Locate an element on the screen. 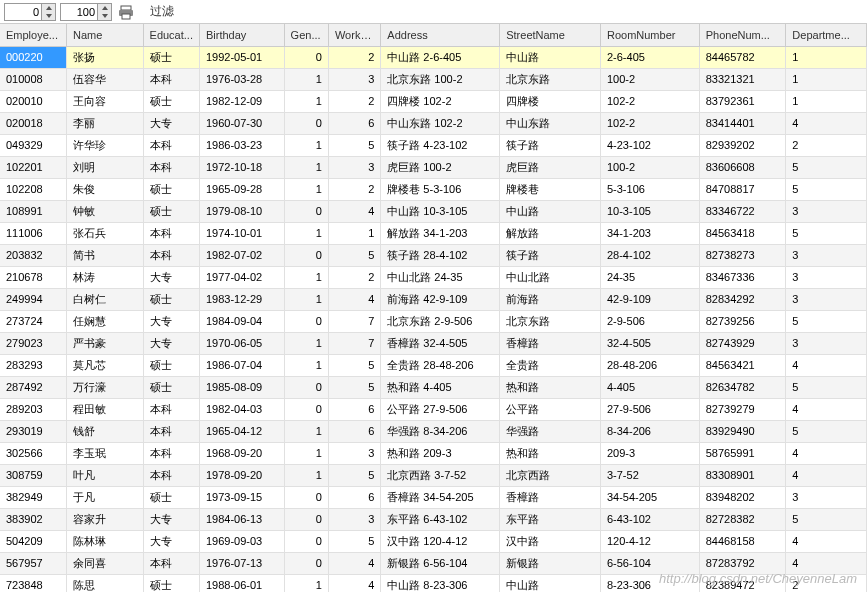  table-row: 111006张石兵本科1974-10-0111解放路 34-1-203解放路34… is located at coordinates (434, 233).